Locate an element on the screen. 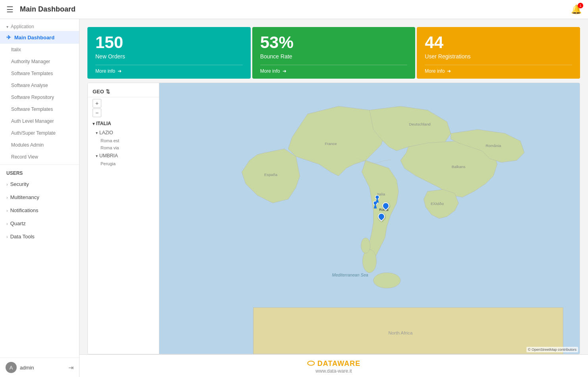 This screenshot has height=377, width=588. svg-text: Balkans is located at coordinates (458, 167).